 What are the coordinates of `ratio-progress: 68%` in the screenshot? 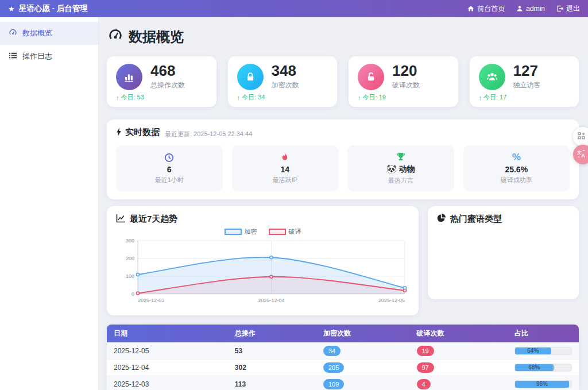 It's located at (543, 368).